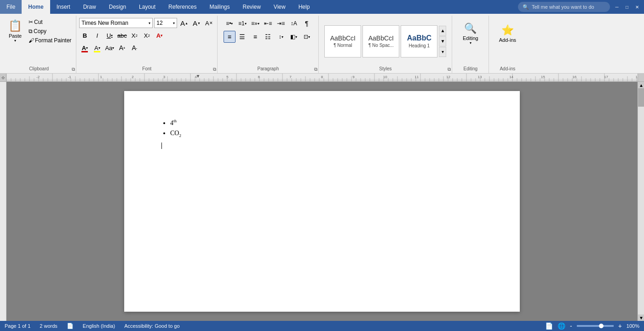 Image resolution: width=644 pixels, height=331 pixels. Describe the element at coordinates (305, 7) in the screenshot. I see `tab-help: Help` at that location.